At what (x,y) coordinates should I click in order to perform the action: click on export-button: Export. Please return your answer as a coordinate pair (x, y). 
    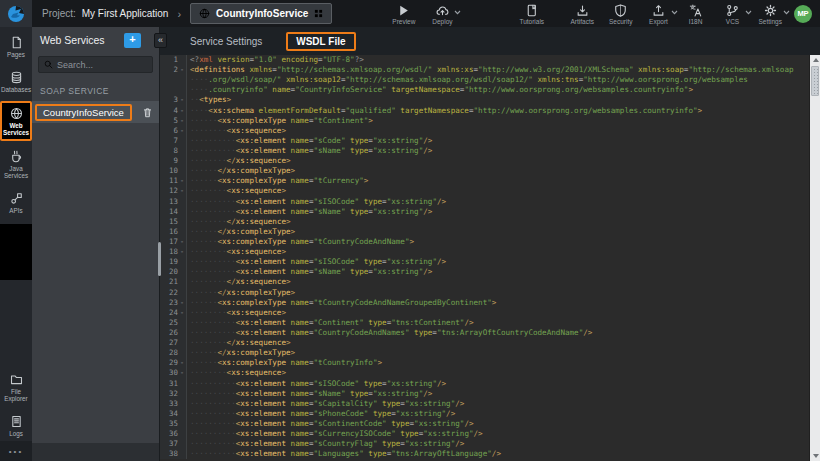
    Looking at the image, I should click on (659, 14).